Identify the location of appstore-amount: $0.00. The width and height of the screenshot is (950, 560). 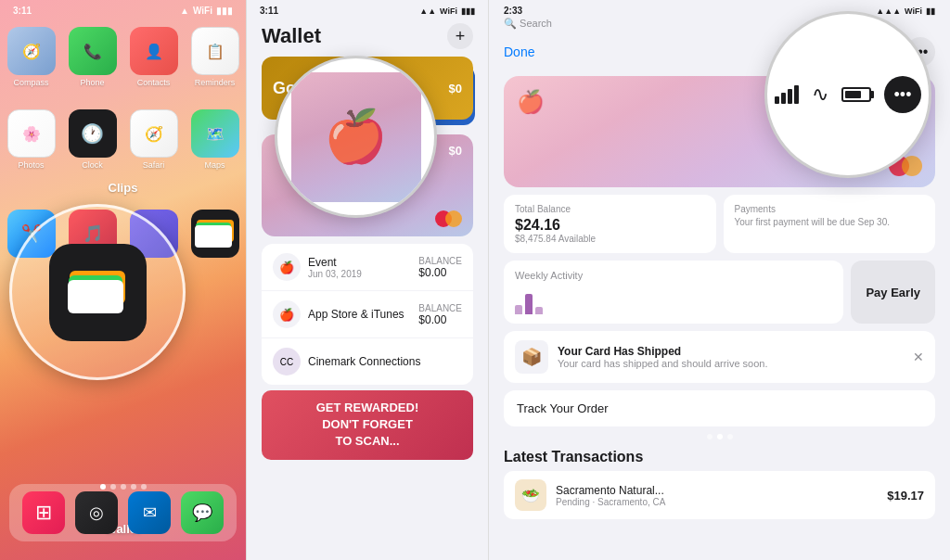
(440, 320).